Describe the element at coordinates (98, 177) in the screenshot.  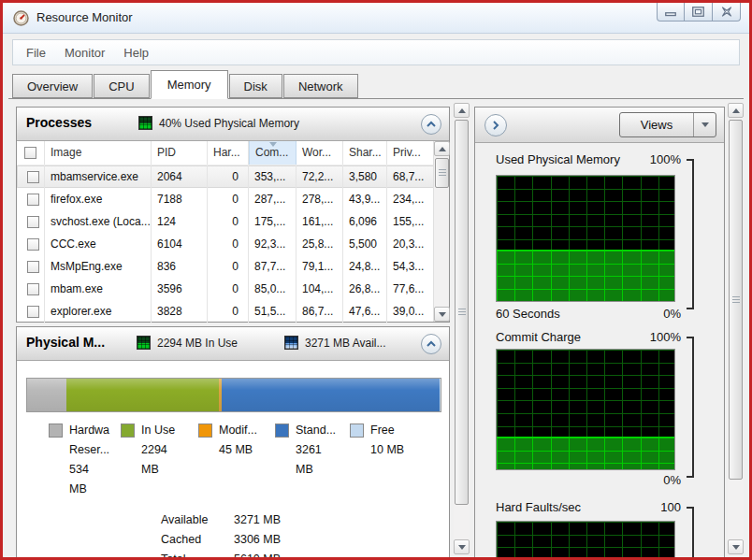
I see `cell-image: mbamservice.exe` at that location.